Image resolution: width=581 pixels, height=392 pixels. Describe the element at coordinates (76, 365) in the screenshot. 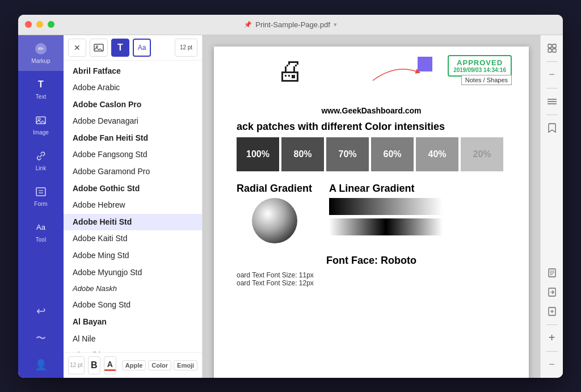

I see `font-size-display: 12 pt` at that location.